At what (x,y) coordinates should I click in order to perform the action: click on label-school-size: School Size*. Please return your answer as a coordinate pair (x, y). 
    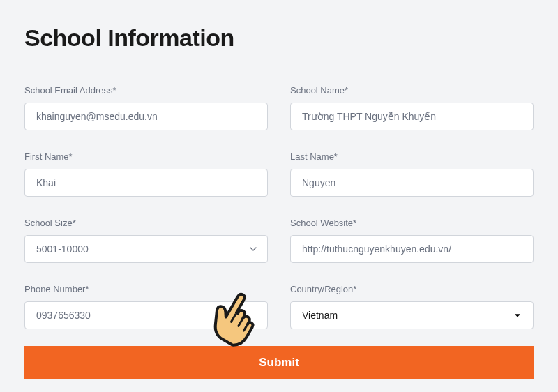
    Looking at the image, I should click on (146, 223).